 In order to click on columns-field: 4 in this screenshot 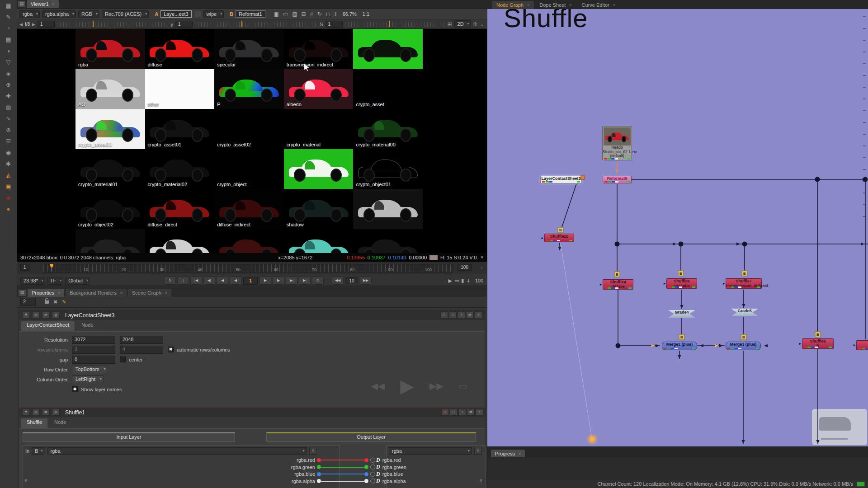, I will do `click(142, 350)`.